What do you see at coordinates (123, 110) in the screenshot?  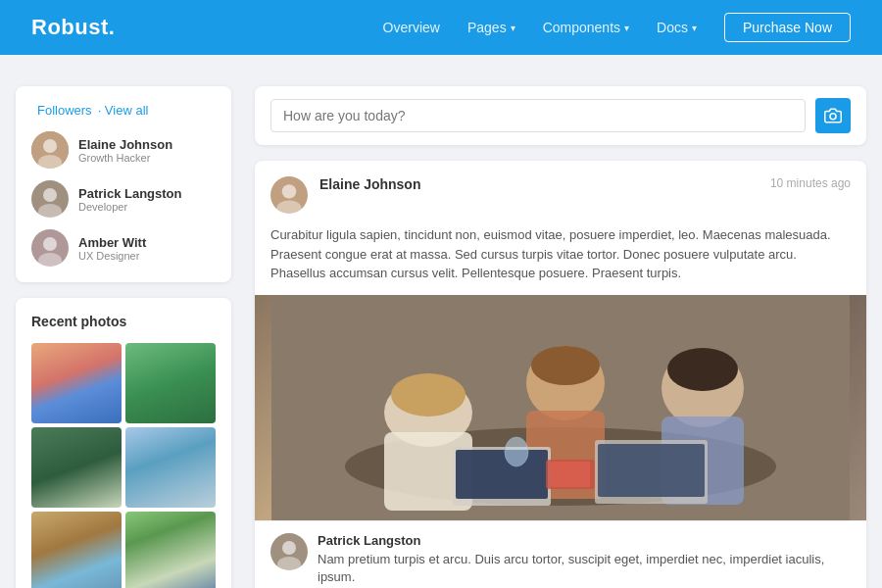 I see `view-all-link: · View all` at bounding box center [123, 110].